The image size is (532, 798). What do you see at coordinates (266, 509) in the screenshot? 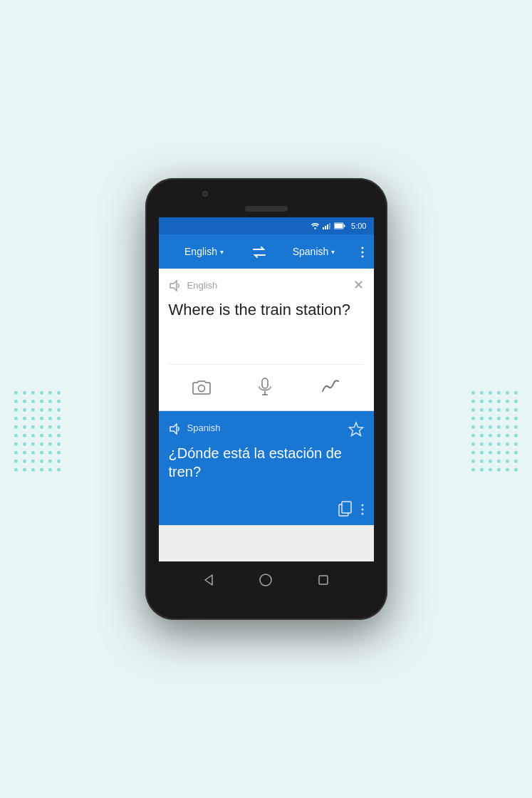
I see `output-actions` at bounding box center [266, 509].